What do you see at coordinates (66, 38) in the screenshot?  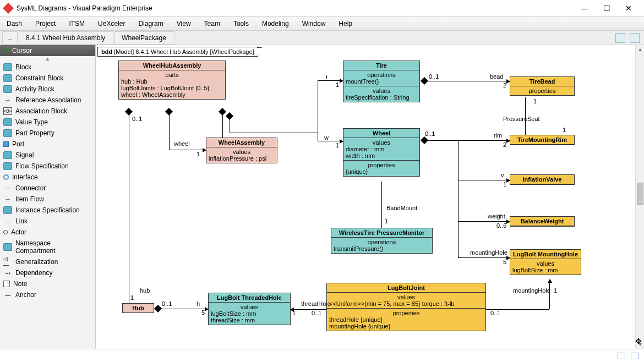 I see `breadcrumb-item: 8.4.1 Wheel Hub Assembly` at bounding box center [66, 38].